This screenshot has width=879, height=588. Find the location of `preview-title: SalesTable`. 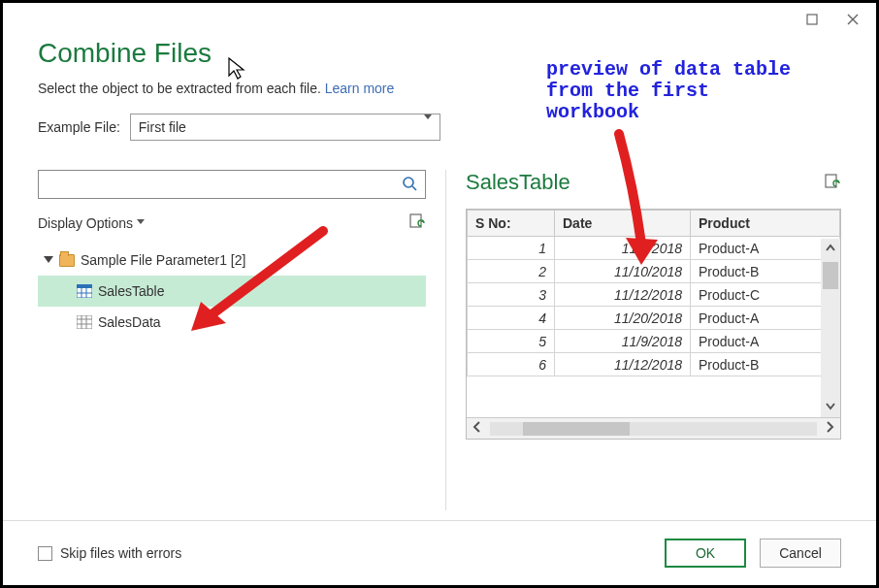

preview-title: SalesTable is located at coordinates (518, 182).